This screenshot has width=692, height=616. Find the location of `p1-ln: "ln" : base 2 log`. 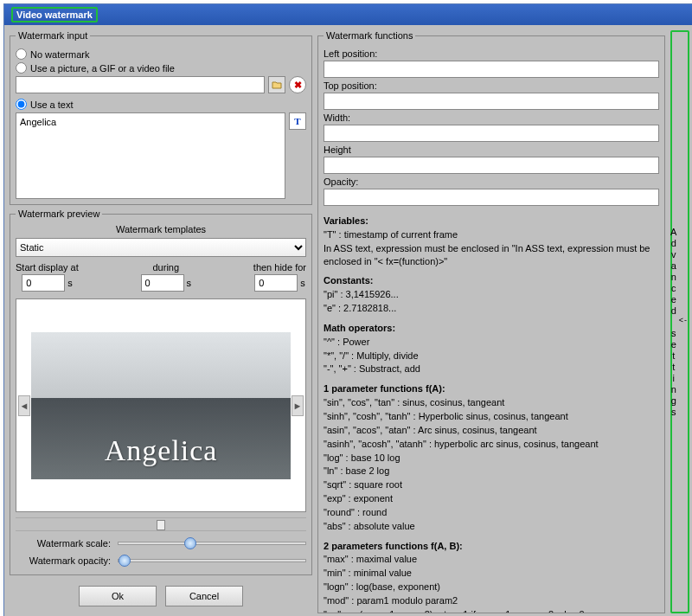

p1-ln: "ln" : base 2 log is located at coordinates (491, 471).